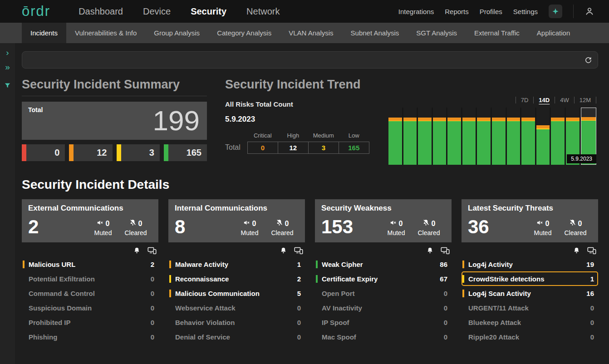  What do you see at coordinates (34, 227) in the screenshot?
I see `incident-card-count: 2` at bounding box center [34, 227].